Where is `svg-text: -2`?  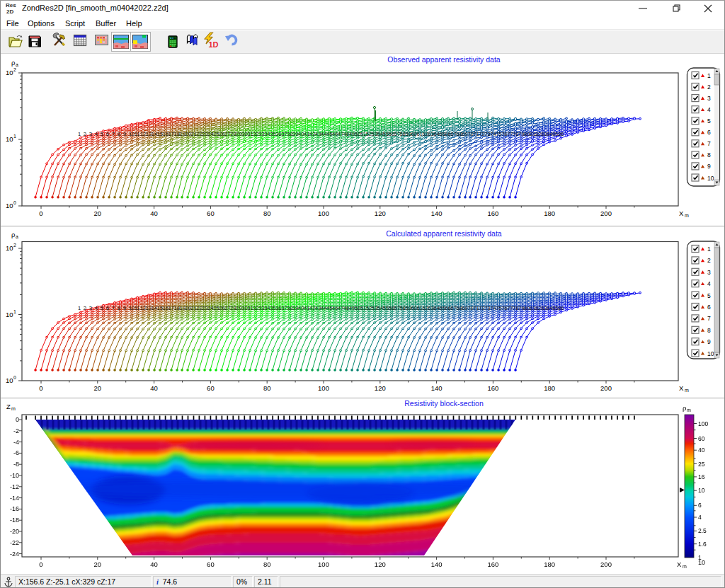 svg-text: -2 is located at coordinates (16, 431).